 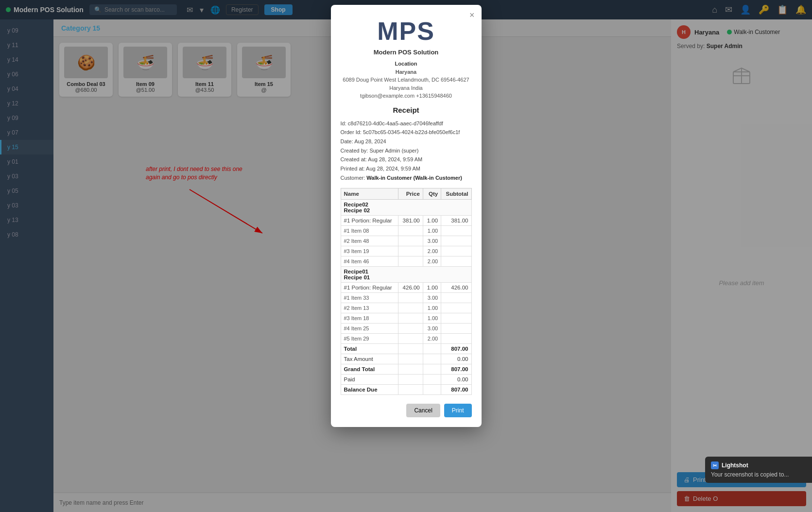 I want to click on portion2-name: #1 Portion: Regular, so click(x=369, y=288).